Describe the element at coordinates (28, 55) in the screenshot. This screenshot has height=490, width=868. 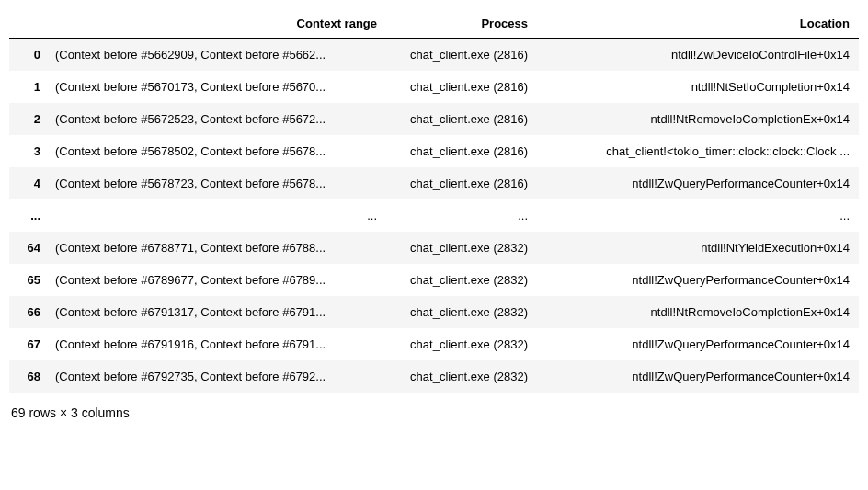
I see `row-index: 0` at that location.